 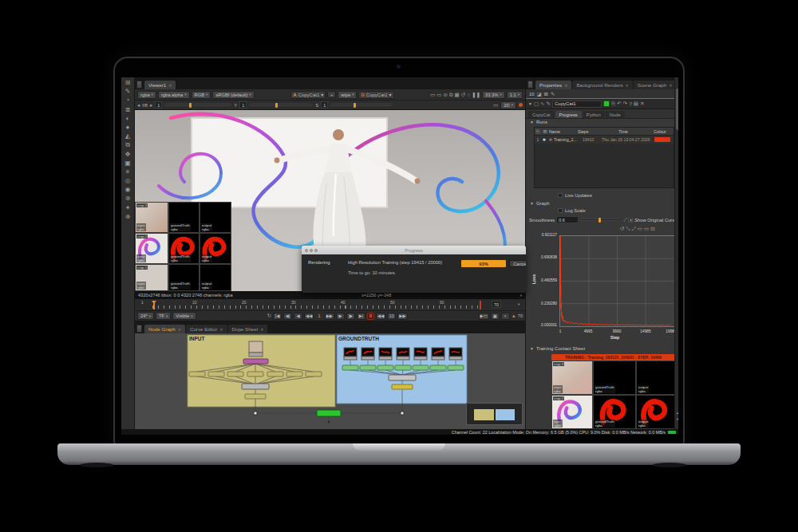 What do you see at coordinates (128, 172) in the screenshot?
I see `particles-icon: ✳` at bounding box center [128, 172].